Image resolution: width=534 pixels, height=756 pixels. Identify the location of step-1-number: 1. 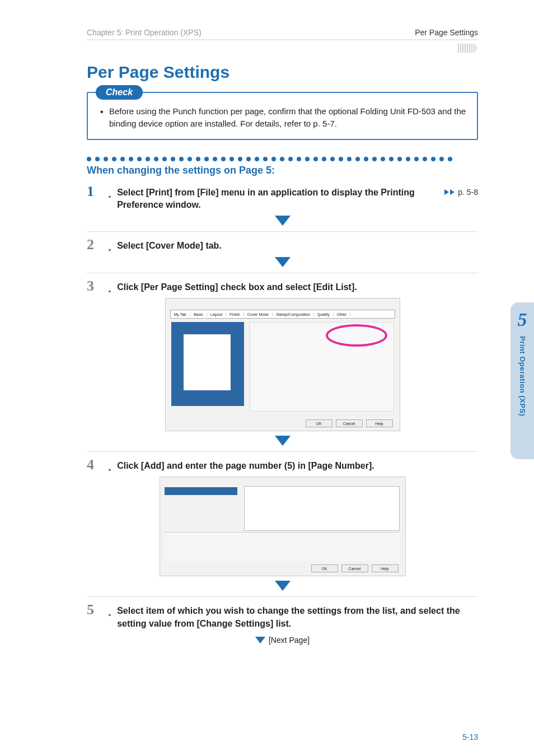
(95, 192).